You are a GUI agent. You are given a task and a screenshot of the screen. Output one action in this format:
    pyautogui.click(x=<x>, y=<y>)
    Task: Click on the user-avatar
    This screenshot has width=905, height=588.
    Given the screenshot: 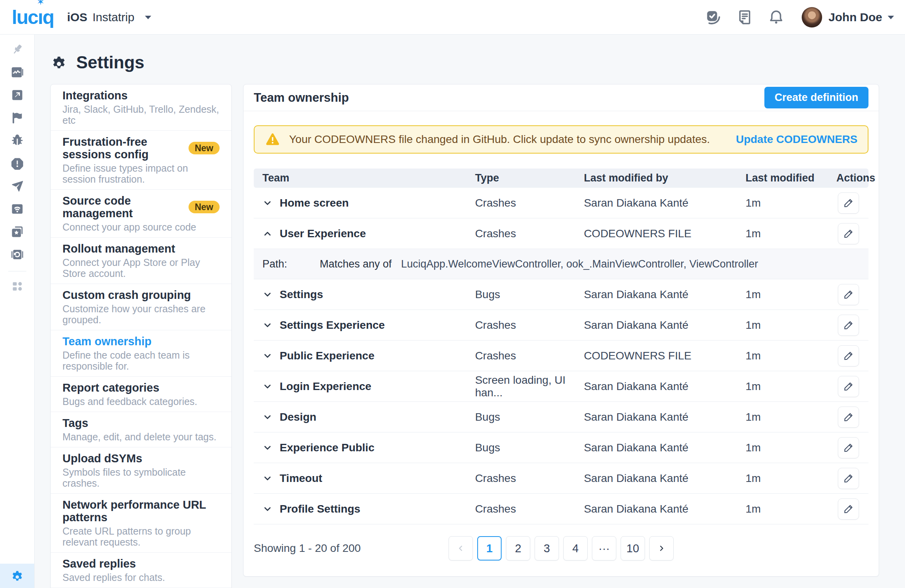 What is the action you would take?
    pyautogui.click(x=812, y=17)
    